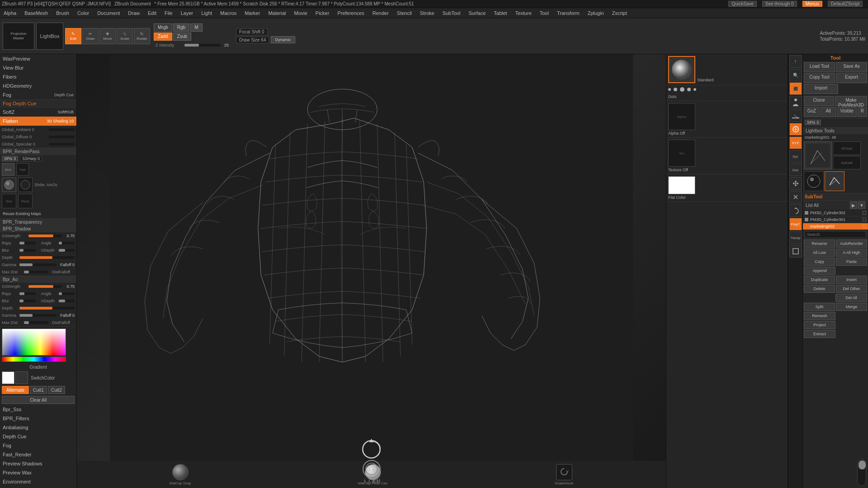  What do you see at coordinates (852, 307) in the screenshot?
I see `merge-button: Merge` at bounding box center [852, 307].